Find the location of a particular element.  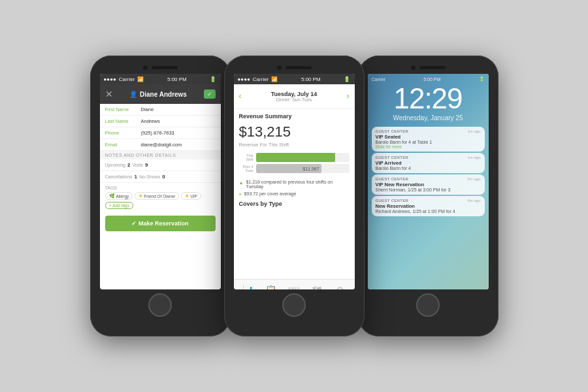

map-icon: 🗺 is located at coordinates (317, 287).